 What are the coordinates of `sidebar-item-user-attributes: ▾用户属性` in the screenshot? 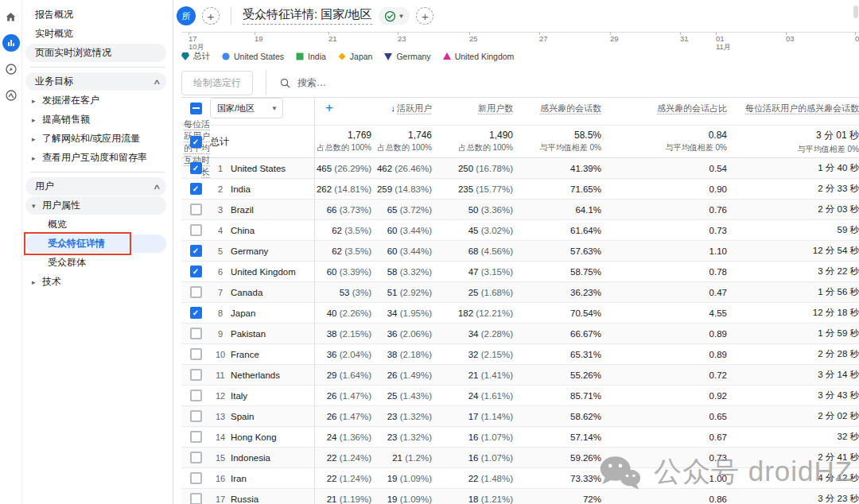 It's located at (95, 205).